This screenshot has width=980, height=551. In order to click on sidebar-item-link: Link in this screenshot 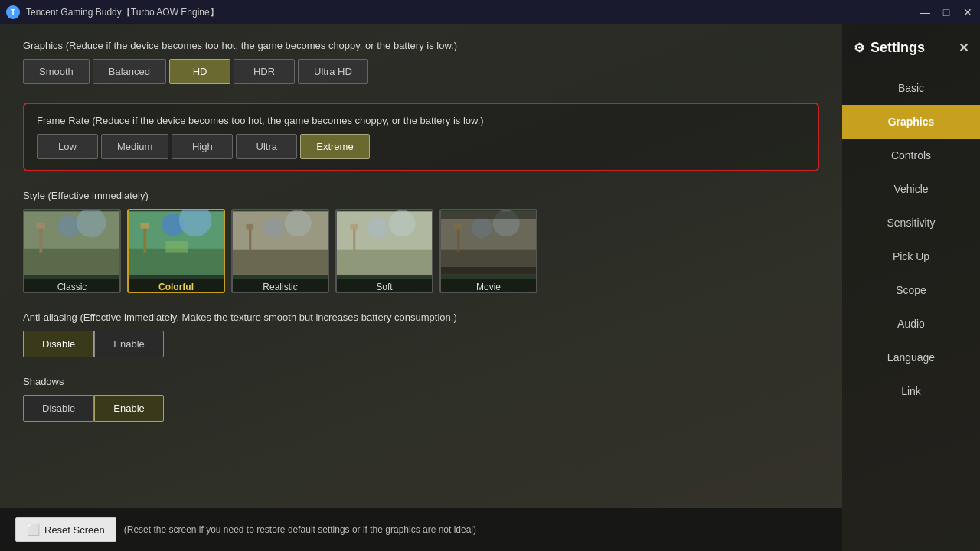, I will do `click(911, 391)`.